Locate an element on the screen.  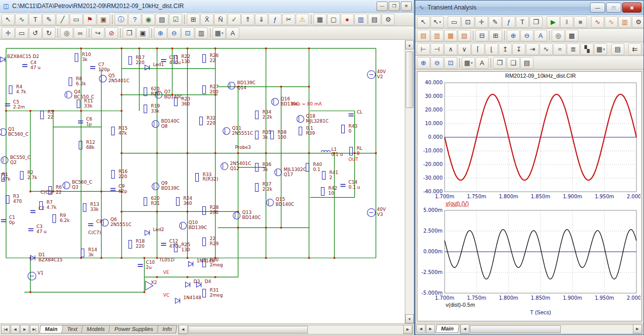
zoom-mode-button: ▭ is located at coordinates (454, 22).